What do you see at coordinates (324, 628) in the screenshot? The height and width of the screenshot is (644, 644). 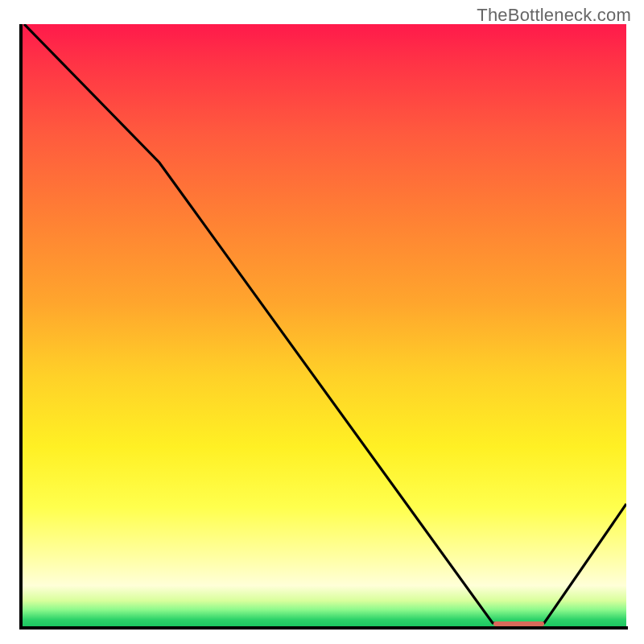 I see `x-axis-line` at bounding box center [324, 628].